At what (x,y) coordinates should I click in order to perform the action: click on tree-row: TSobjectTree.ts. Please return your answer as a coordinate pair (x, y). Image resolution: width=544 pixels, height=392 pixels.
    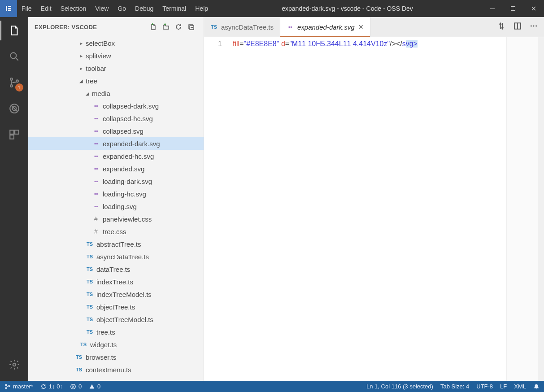
    Looking at the image, I should click on (116, 307).